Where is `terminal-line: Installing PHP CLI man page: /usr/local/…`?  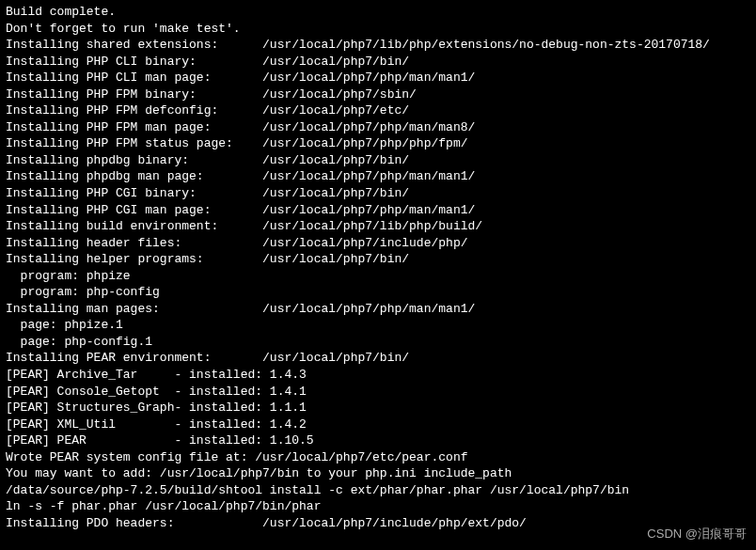 terminal-line: Installing PHP CLI man page: /usr/local/… is located at coordinates (378, 78).